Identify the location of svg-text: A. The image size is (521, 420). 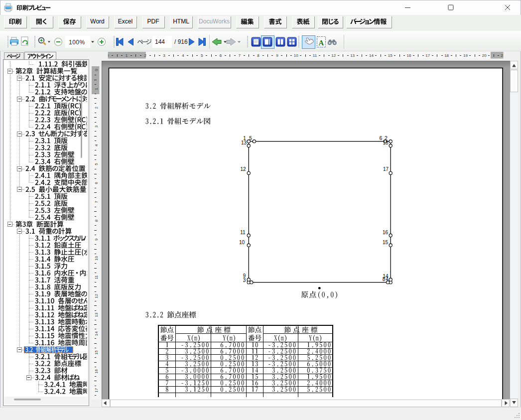
(322, 43).